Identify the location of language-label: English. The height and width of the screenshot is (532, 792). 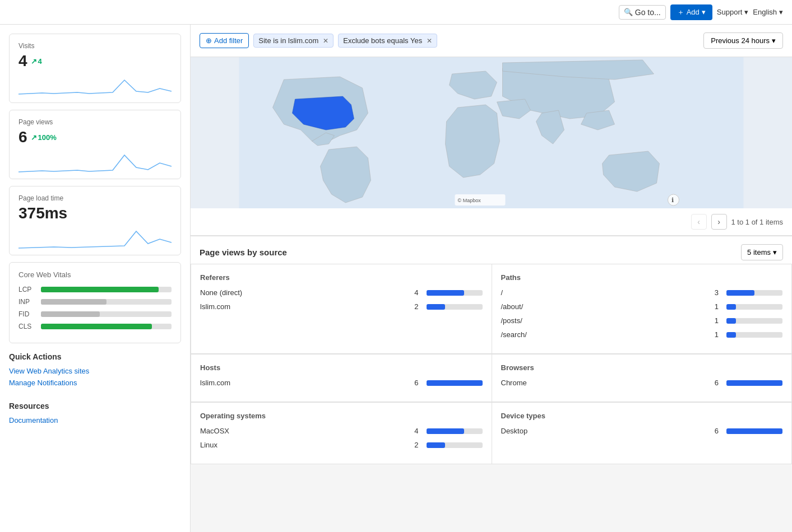
(765, 12).